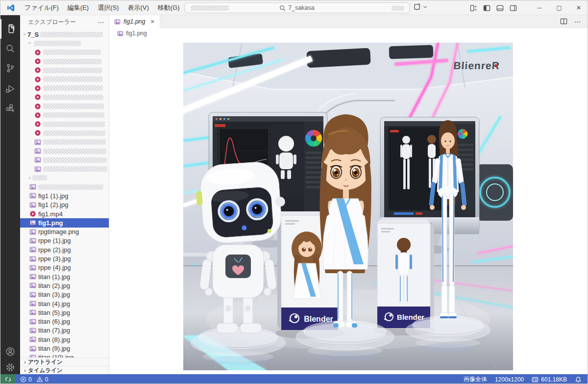 This screenshot has width=588, height=384. Describe the element at coordinates (65, 43) in the screenshot. I see `tree-subfolder: ›` at that location.